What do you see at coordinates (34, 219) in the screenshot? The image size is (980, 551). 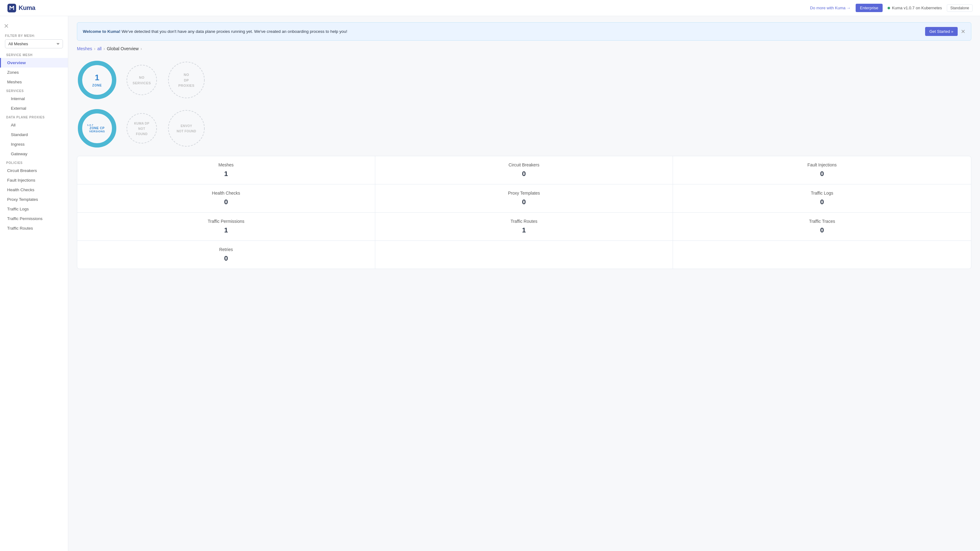 I see `sidebar-item-traffic-permissions: Traffic Permissions` at bounding box center [34, 219].